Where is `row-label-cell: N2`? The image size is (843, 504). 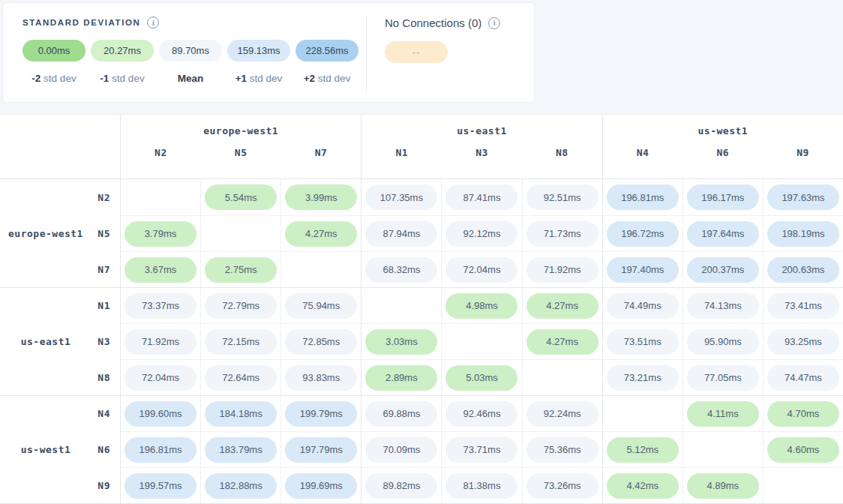
row-label-cell: N2 is located at coordinates (60, 197).